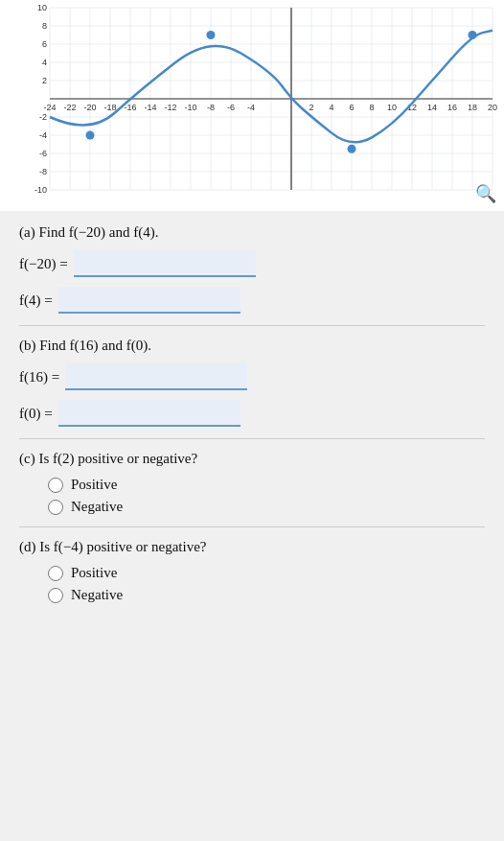 The width and height of the screenshot is (504, 841). What do you see at coordinates (56, 596) in the screenshot?
I see `part-d-negative-radio` at bounding box center [56, 596].